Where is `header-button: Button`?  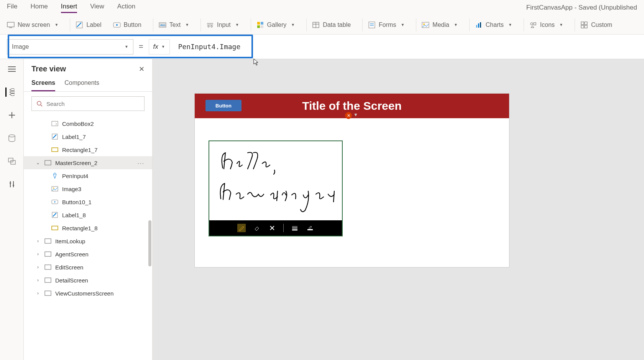 header-button: Button is located at coordinates (223, 106).